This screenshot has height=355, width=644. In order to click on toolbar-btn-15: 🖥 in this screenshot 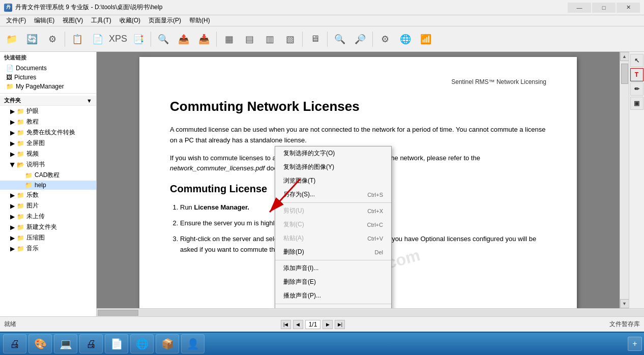, I will do `click(315, 39)`.